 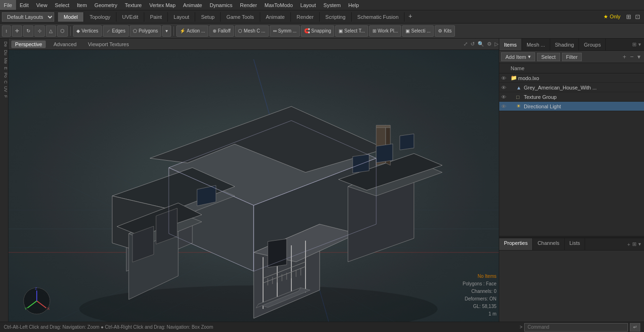 I want to click on left-tool-uv: UV, so click(x=4, y=89).